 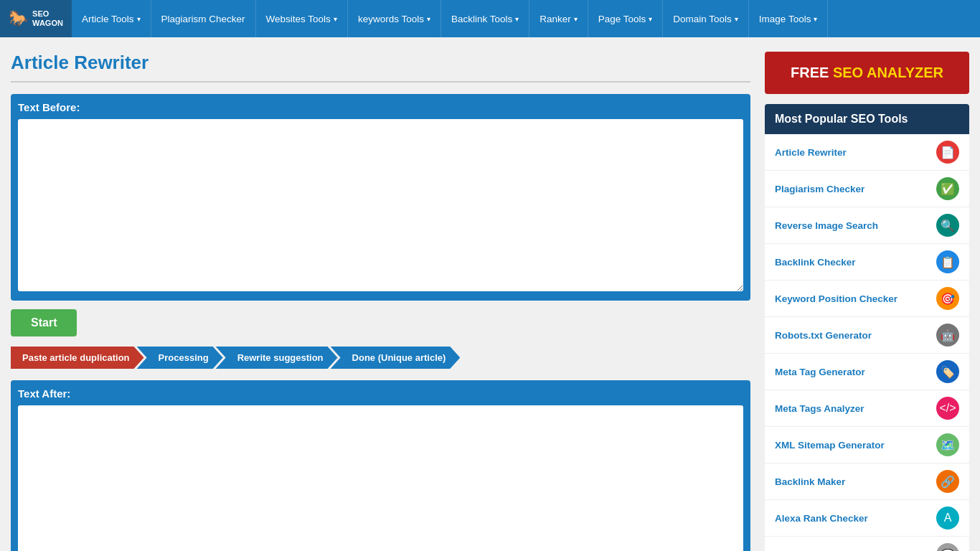 What do you see at coordinates (204, 19) in the screenshot?
I see `nav-item-plagiarism-checker: Plagiarism Checker` at bounding box center [204, 19].